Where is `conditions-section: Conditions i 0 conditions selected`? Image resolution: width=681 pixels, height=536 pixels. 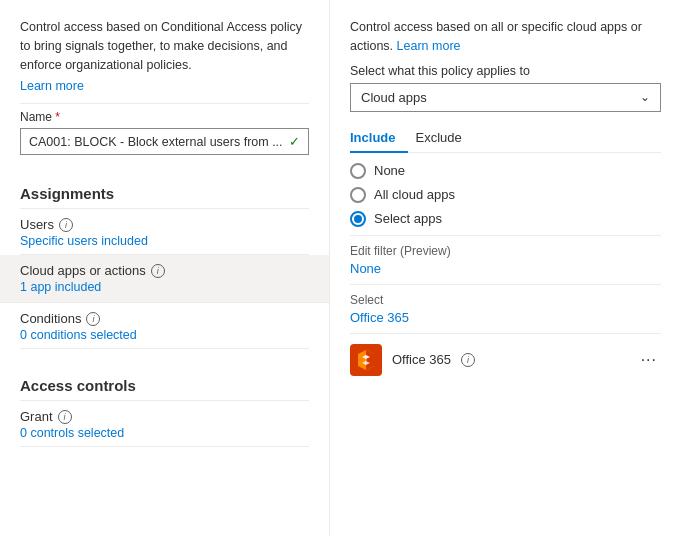 conditions-section: Conditions i 0 conditions selected is located at coordinates (164, 326).